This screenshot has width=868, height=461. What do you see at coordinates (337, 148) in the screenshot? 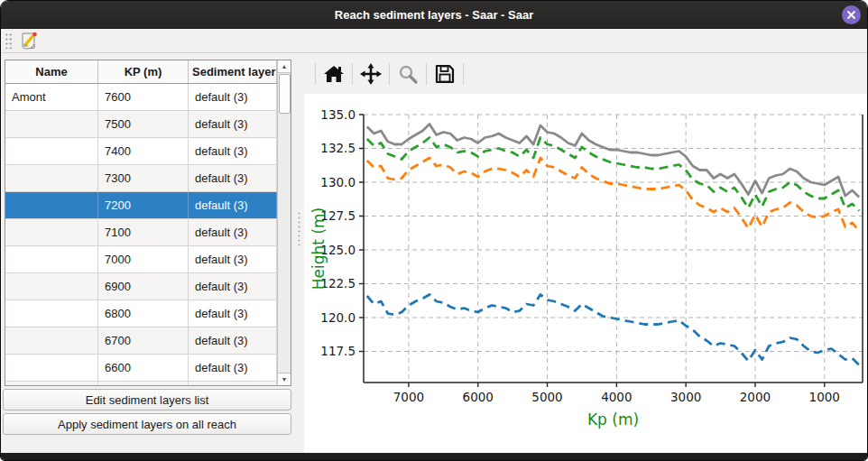
I see `y-tick-label: 132.5` at bounding box center [337, 148].